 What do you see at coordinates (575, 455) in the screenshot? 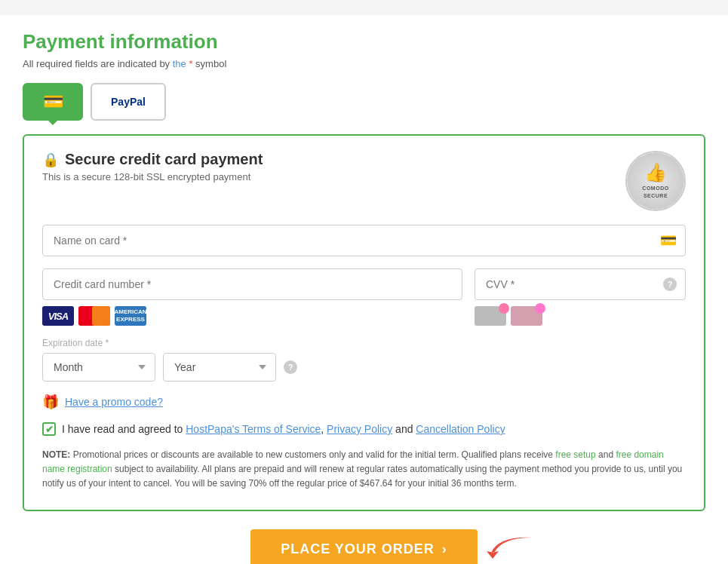
I see `note-free-setup: free setup` at bounding box center [575, 455].